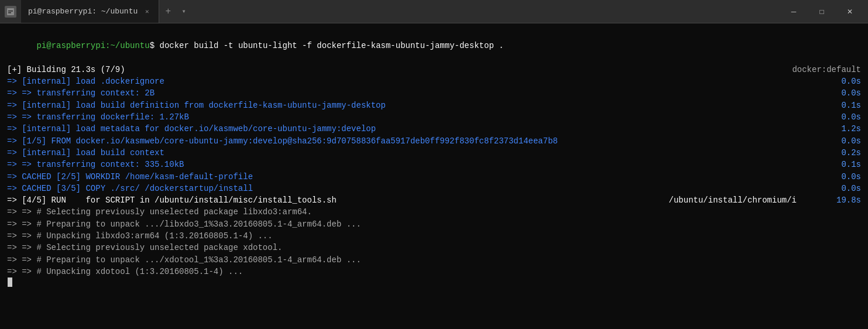 The height and width of the screenshot is (329, 868). What do you see at coordinates (434, 70) in the screenshot?
I see `terminal-line: [+] Building 21.3s (7/9) docker:default` at bounding box center [434, 70].